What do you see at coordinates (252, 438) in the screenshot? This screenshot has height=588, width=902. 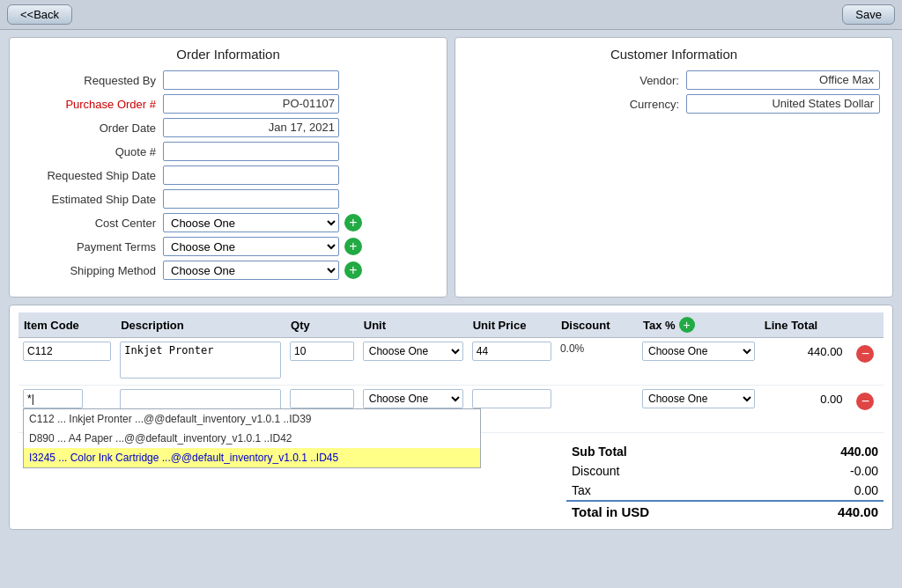 I see `autocomplete-item-2: D890 ... A4 Paper ...@@default_inventory…` at bounding box center [252, 438].